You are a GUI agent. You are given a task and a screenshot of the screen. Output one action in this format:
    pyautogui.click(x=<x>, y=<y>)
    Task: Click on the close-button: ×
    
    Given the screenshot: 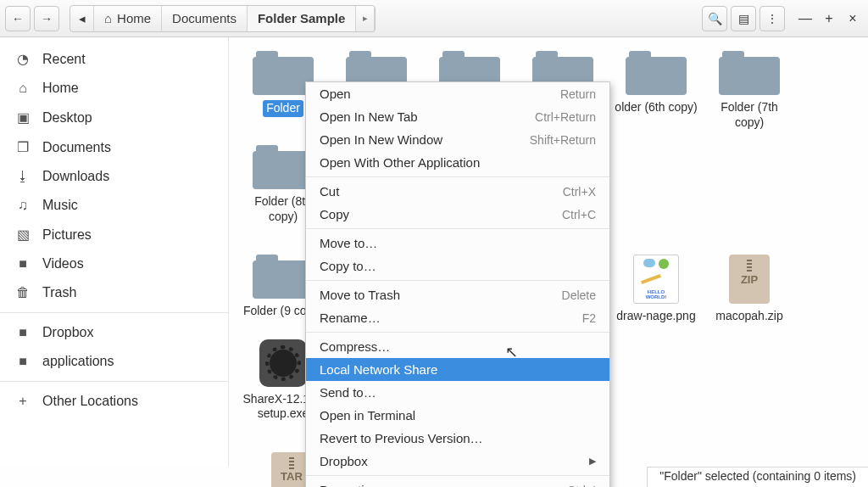 What is the action you would take?
    pyautogui.click(x=853, y=19)
    